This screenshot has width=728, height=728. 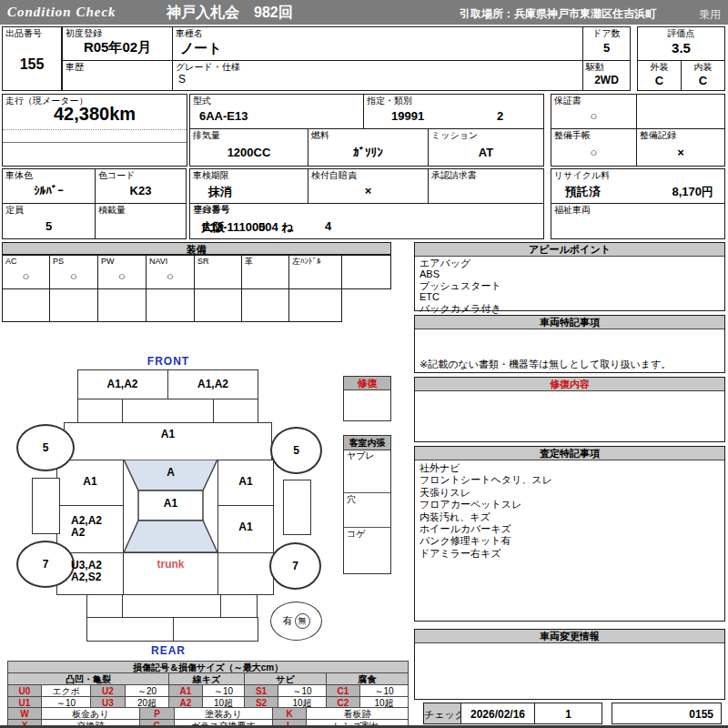 I want to click on vehicle-notes-disclaimer: ※記載のない書類・機器等は無しとして取り扱います。, so click(x=545, y=364).